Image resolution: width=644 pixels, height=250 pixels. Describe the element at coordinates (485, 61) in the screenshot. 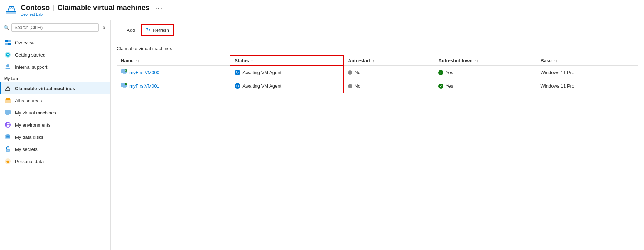

I see `col-autoshutdown: Auto-shutdown ↑↓` at that location.